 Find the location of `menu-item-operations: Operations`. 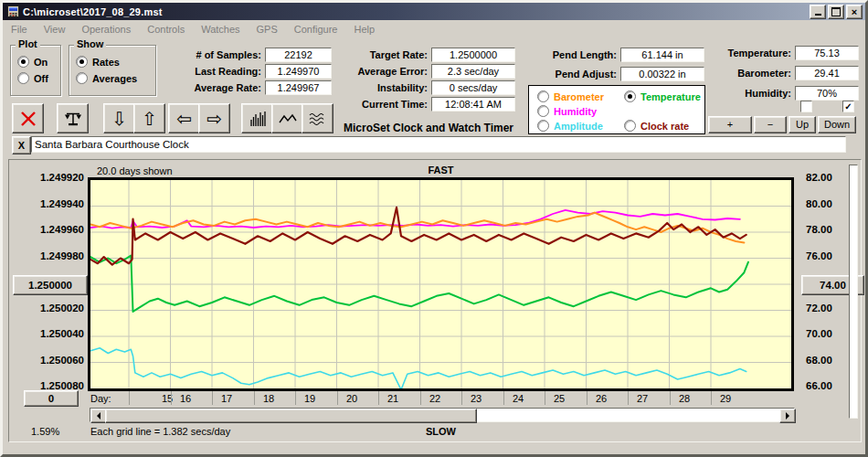

menu-item-operations: Operations is located at coordinates (106, 29).